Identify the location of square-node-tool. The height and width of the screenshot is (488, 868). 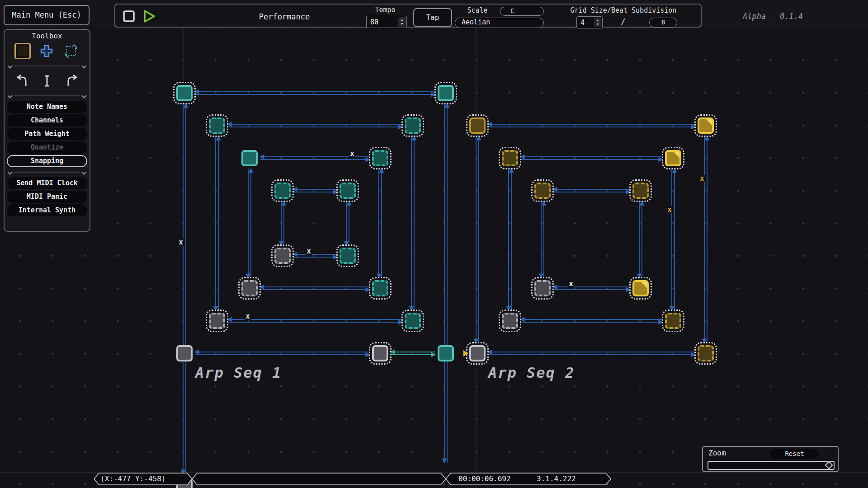
(23, 51).